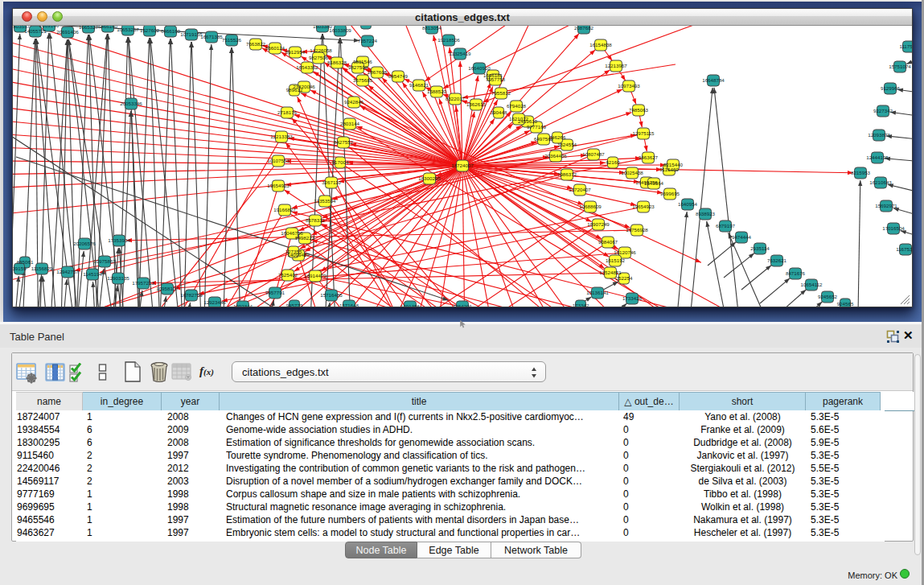  What do you see at coordinates (275, 293) in the screenshot?
I see `svg-text: 9457791` at bounding box center [275, 293].